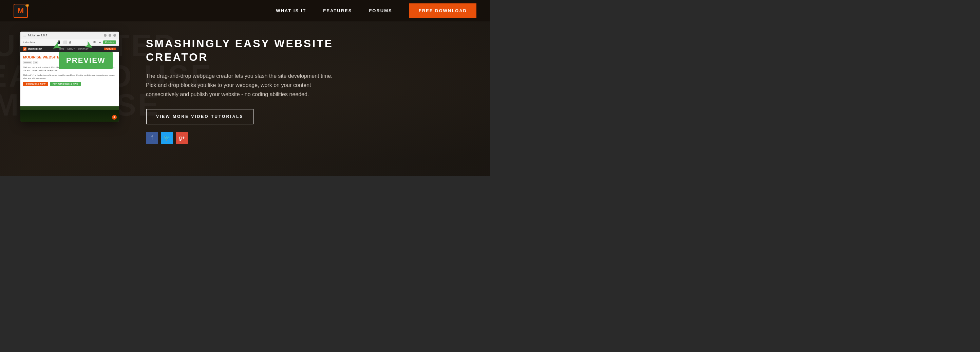 The image size is (980, 352). I want to click on inner-nav-about: ABOUT, so click(71, 49).